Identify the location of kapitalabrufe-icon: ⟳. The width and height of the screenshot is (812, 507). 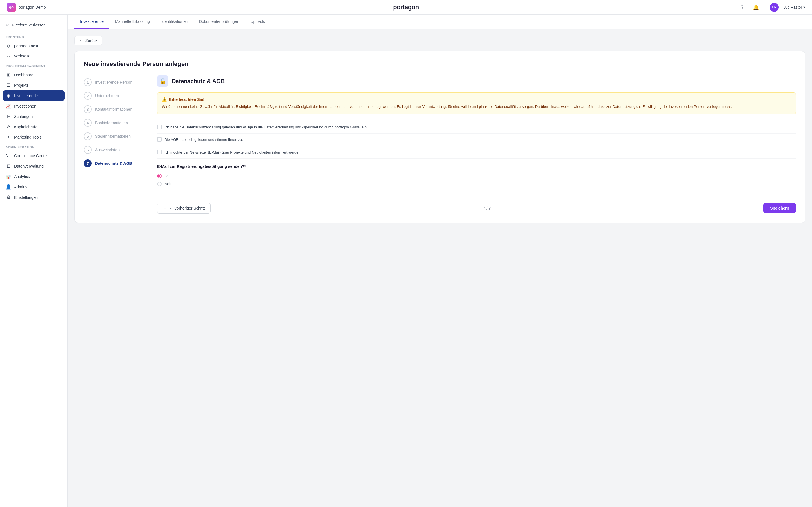
(9, 127).